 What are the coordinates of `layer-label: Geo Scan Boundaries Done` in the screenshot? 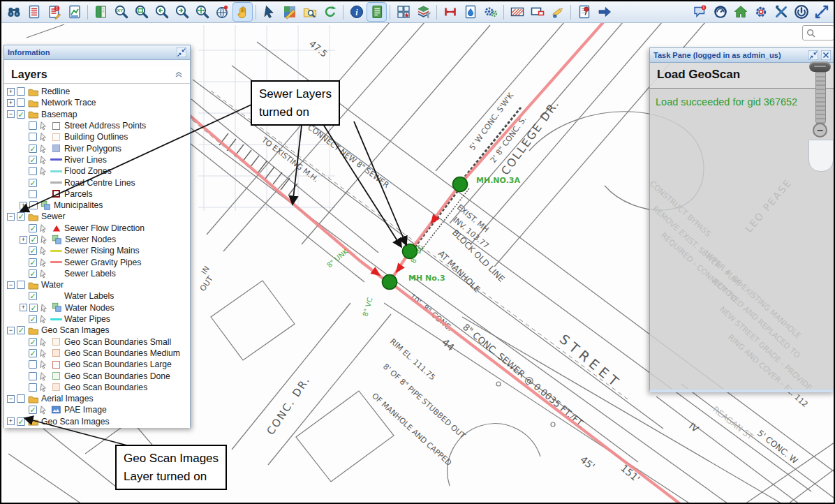 It's located at (117, 376).